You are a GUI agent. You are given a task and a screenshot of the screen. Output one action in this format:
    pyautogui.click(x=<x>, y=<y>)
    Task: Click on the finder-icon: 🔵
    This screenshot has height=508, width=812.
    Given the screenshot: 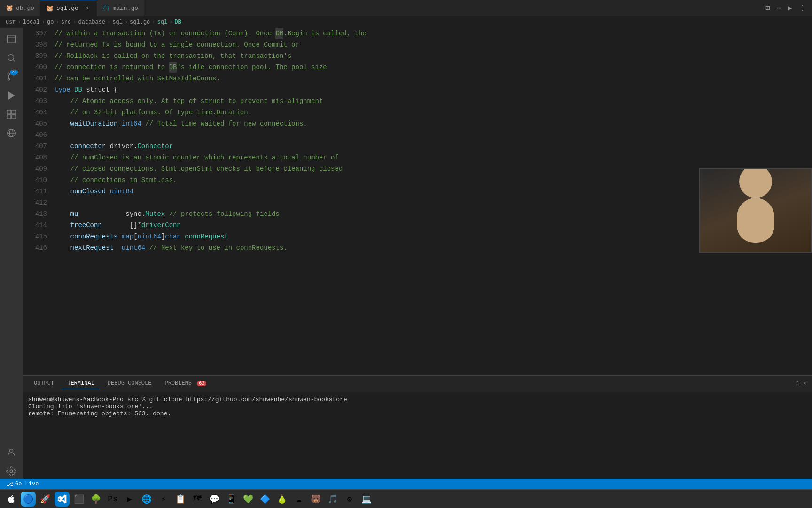 What is the action you would take?
    pyautogui.click(x=28, y=499)
    